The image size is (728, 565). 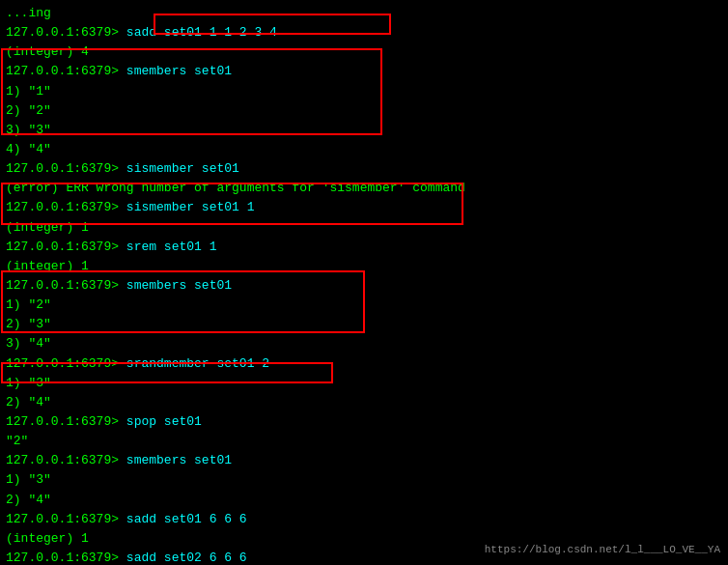 What do you see at coordinates (364, 364) in the screenshot?
I see `line-18: 127.0.0.1:6379> srandmember set01 2` at bounding box center [364, 364].